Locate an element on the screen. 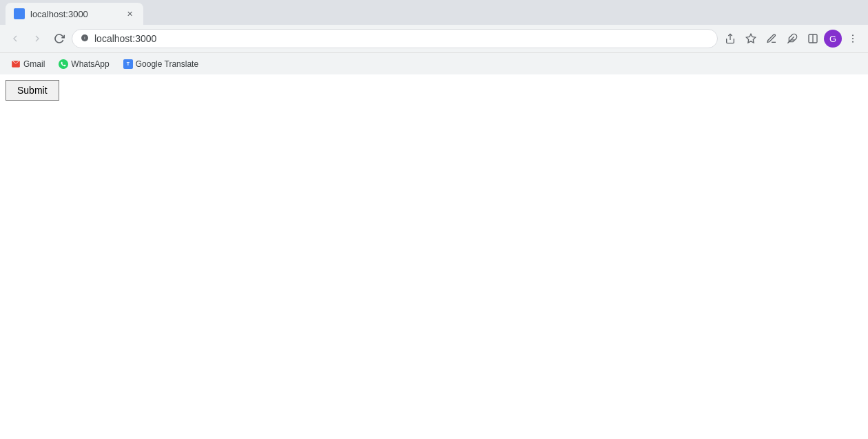 Image resolution: width=868 pixels, height=439 pixels. tab-bar: localhost:3000 ✕ is located at coordinates (434, 12).